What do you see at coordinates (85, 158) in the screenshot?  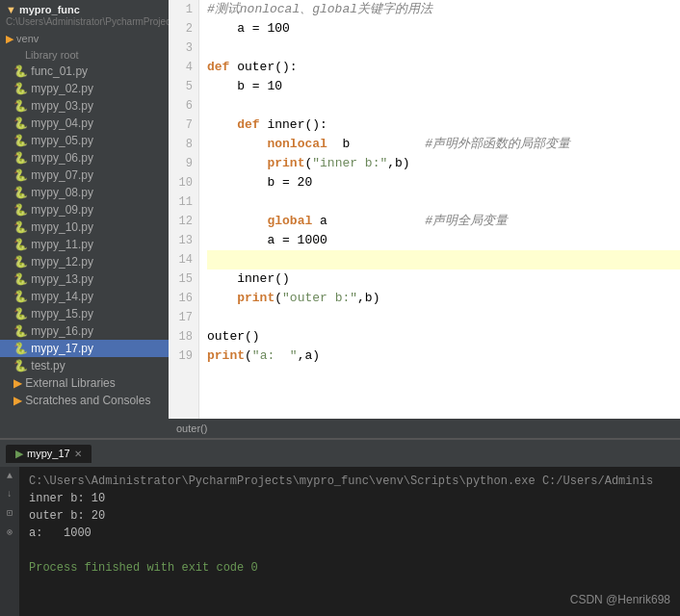 I see `sidebar-file-item: 🐍 mypy_06.py` at bounding box center [85, 158].